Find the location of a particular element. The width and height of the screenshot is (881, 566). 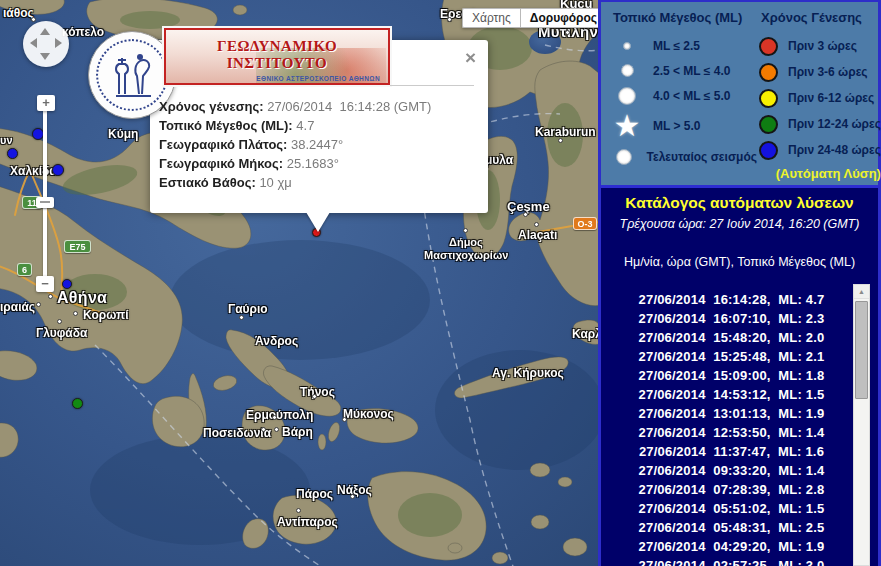

map-type-button-map: Χάρτης is located at coordinates (491, 18).